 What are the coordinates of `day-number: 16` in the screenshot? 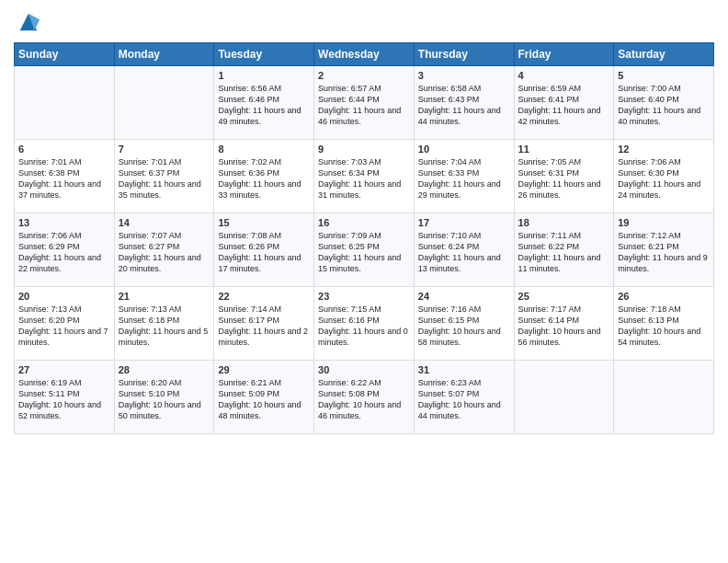 It's located at (364, 223).